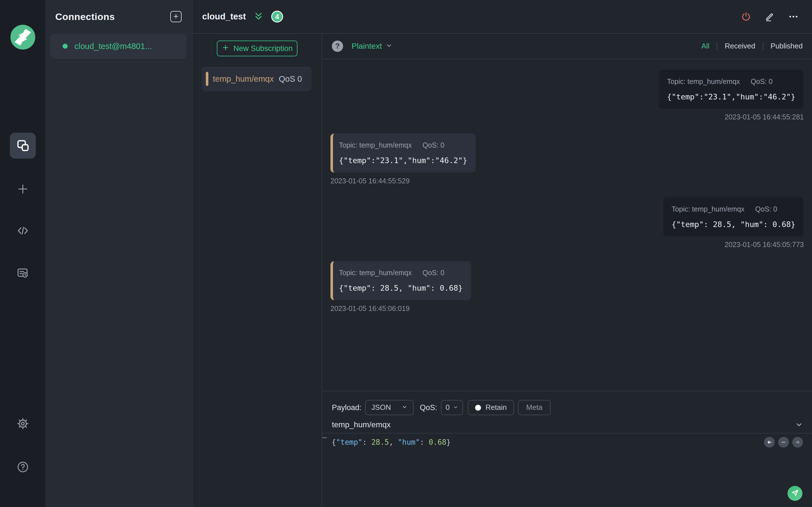  What do you see at coordinates (65, 46) in the screenshot?
I see `connection-status-dot` at bounding box center [65, 46].